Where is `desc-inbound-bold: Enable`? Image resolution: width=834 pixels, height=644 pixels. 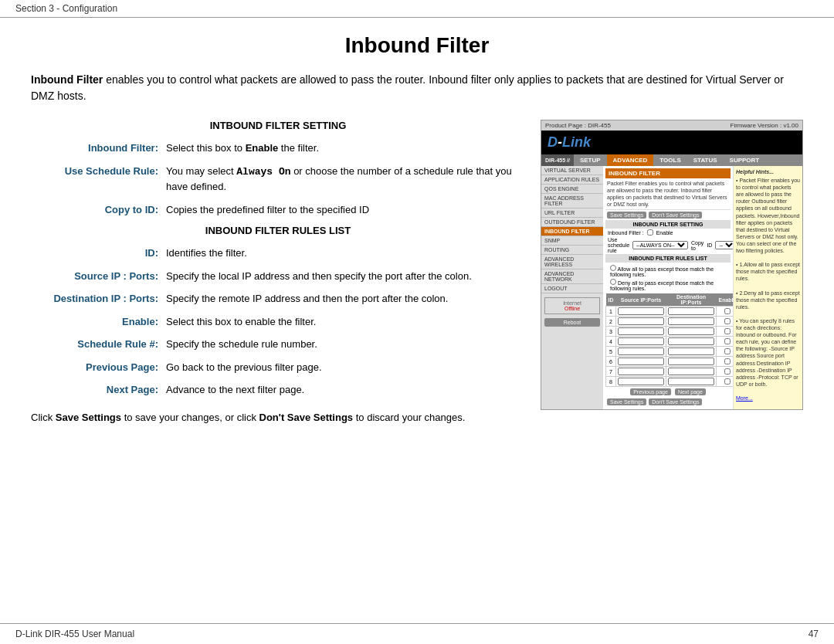 desc-inbound-bold: Enable is located at coordinates (263, 148).